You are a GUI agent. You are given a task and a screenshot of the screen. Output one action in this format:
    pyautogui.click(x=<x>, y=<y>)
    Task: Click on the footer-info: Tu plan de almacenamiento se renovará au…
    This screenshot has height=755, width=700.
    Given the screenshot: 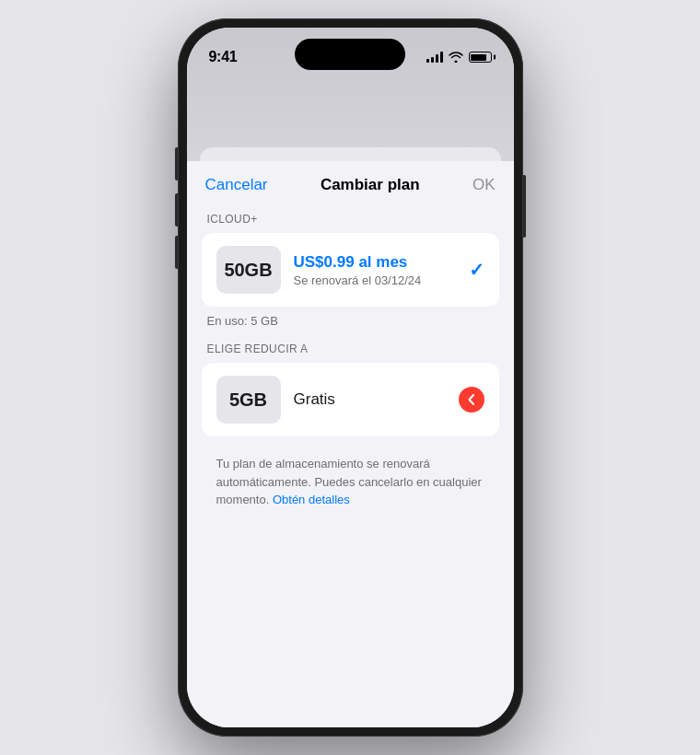 What is the action you would take?
    pyautogui.click(x=350, y=473)
    